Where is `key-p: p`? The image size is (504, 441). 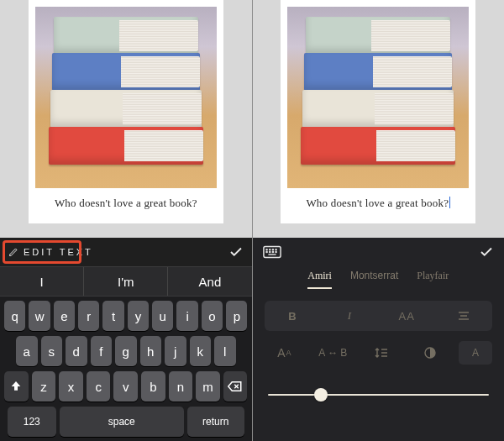 key-p: p is located at coordinates (237, 316).